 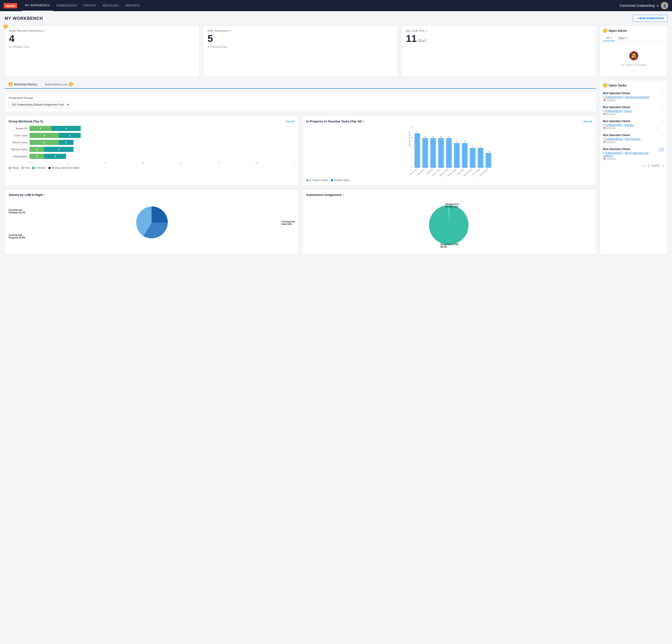 I want to click on alerts-tabs: All 0 Open 0, so click(x=634, y=38).